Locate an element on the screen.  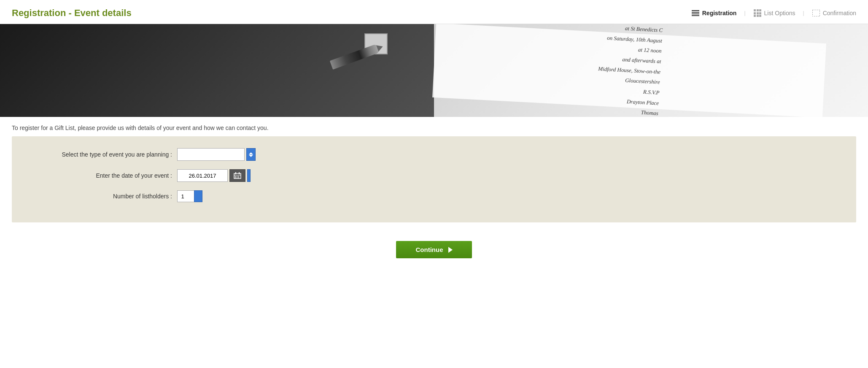
step-navigation: Registration | List Options | is located at coordinates (774, 13).